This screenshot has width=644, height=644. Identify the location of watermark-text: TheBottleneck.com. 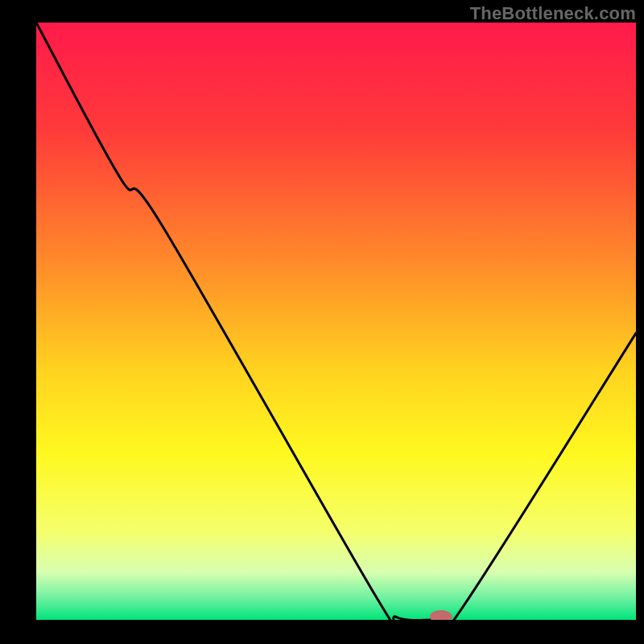
(553, 14).